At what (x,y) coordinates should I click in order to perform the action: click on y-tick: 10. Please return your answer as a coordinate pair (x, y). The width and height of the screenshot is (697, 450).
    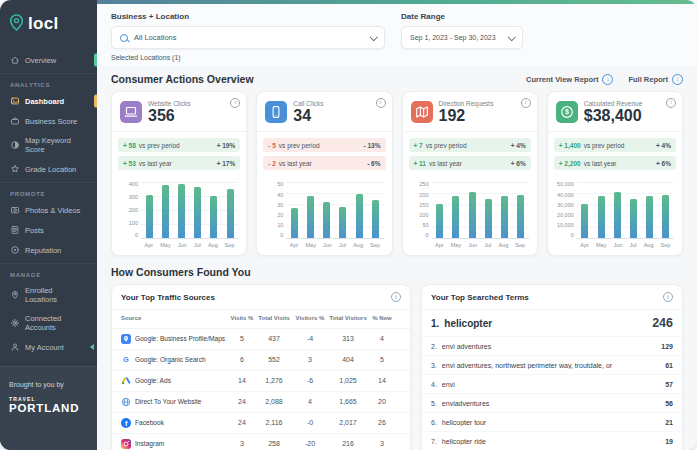
    Looking at the image, I should click on (272, 226).